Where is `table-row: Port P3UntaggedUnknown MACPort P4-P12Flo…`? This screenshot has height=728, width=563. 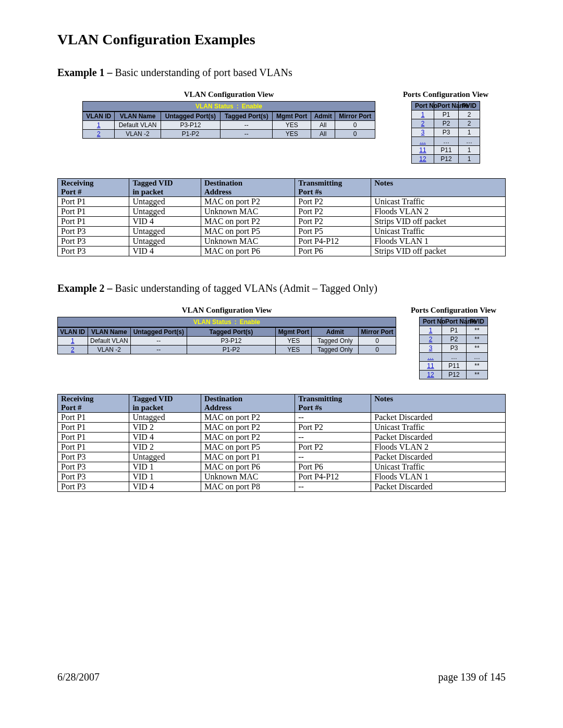
table-row: Port P3UntaggedUnknown MACPort P4-P12Flo… is located at coordinates (282, 242).